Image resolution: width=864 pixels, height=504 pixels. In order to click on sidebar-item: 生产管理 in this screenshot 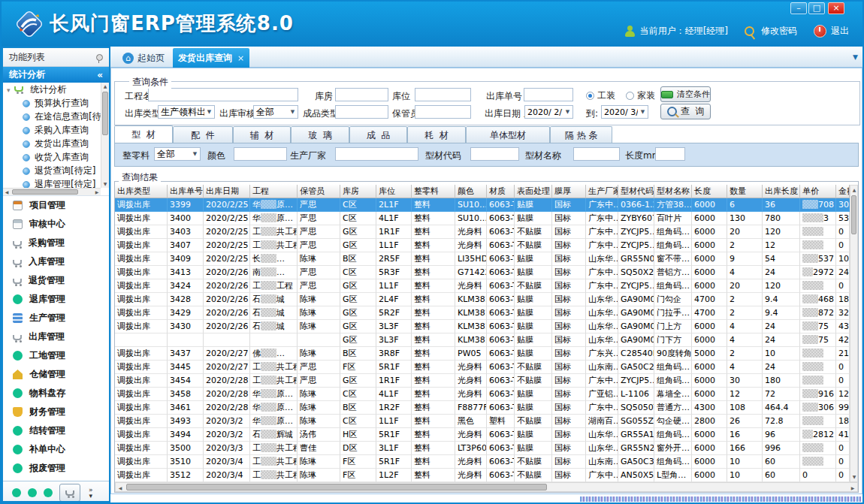, I will do `click(56, 318)`.